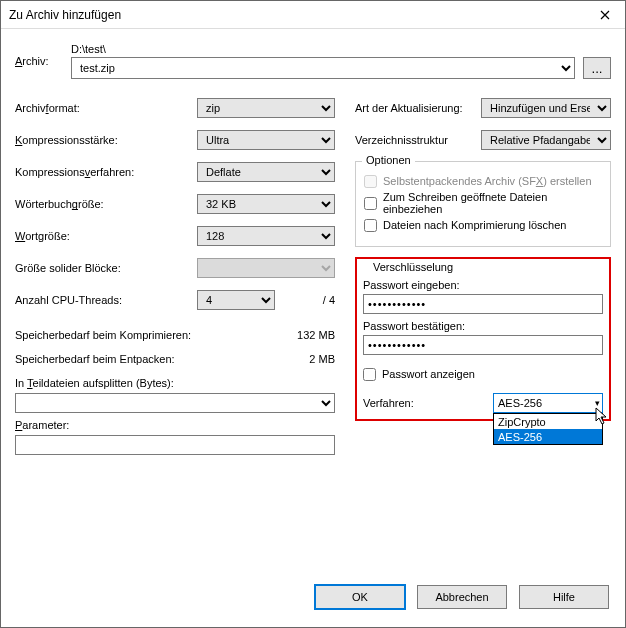 The height and width of the screenshot is (628, 626). Describe the element at coordinates (106, 300) in the screenshot. I see `threads-label: Anzahl CPU-Threads:` at that location.